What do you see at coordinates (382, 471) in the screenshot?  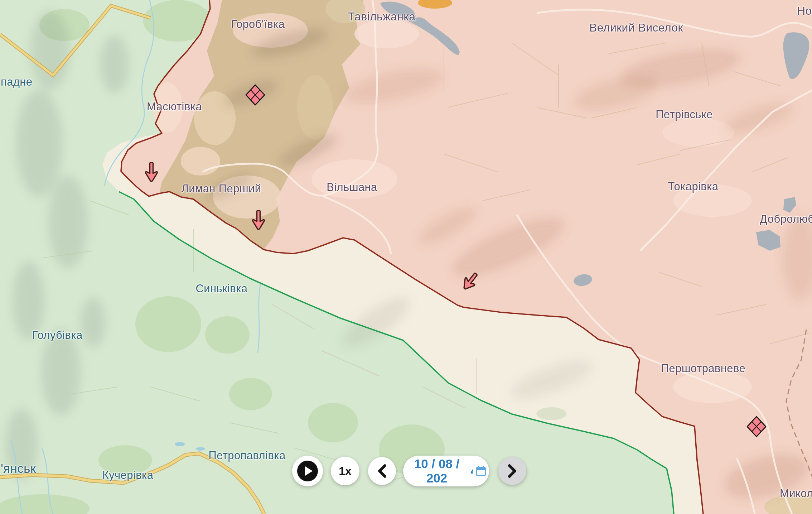 I see `chevron-left-icon` at bounding box center [382, 471].